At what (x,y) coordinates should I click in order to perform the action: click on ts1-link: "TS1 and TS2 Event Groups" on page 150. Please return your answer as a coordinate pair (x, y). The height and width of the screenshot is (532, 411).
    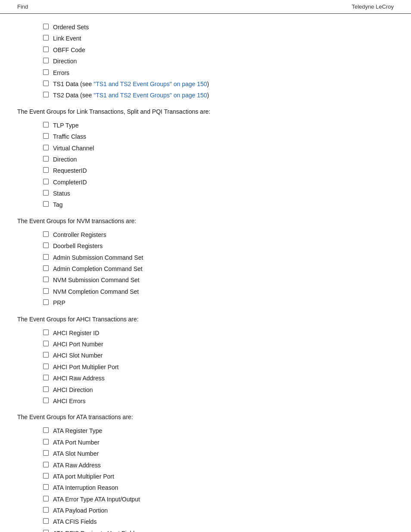
    Looking at the image, I should click on (150, 84).